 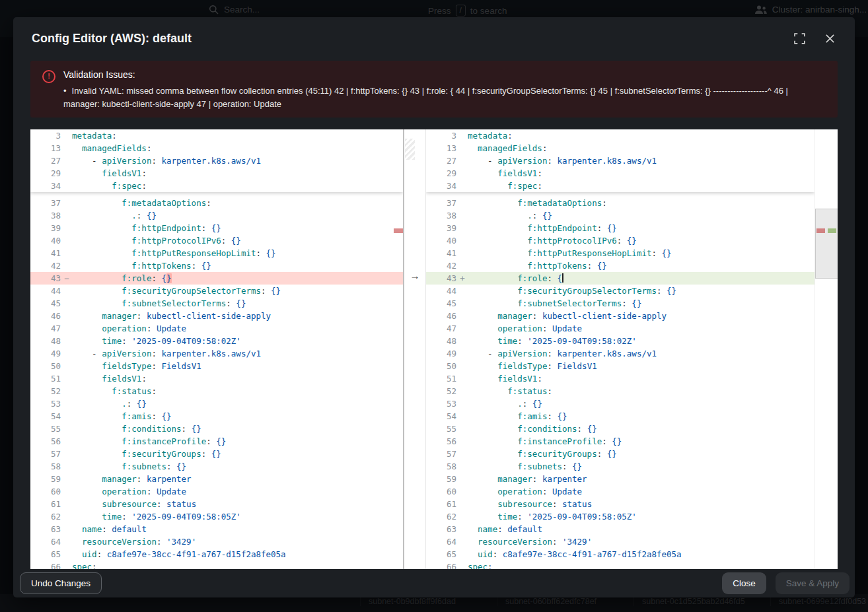 I want to click on line-number: 52, so click(x=441, y=391).